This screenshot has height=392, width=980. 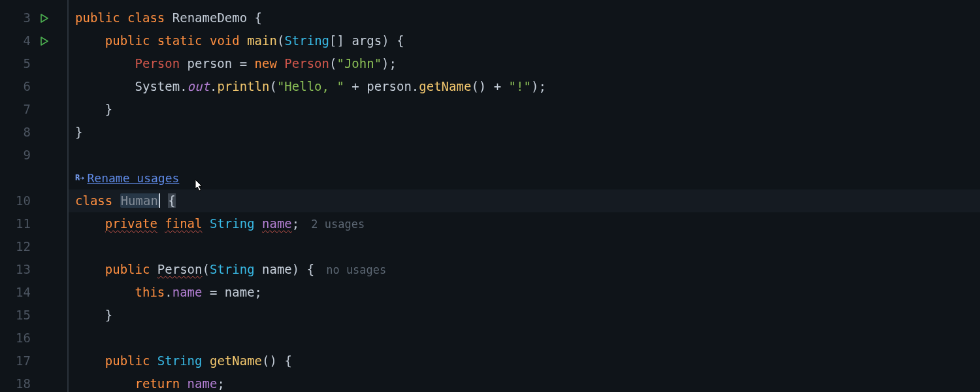 What do you see at coordinates (34, 196) in the screenshot?
I see `gutter: 3 4 5 6 7 8 9 10 11 12 13 14 15 16 17 18` at bounding box center [34, 196].